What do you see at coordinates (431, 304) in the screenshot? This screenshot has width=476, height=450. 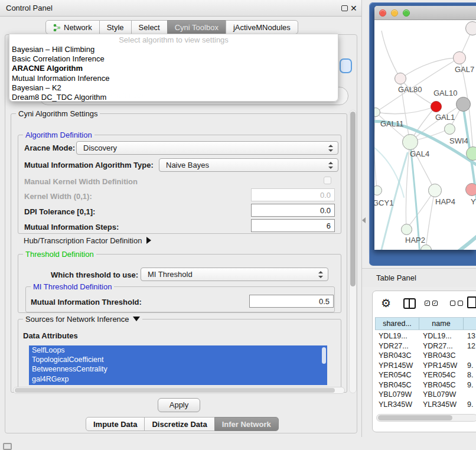 I see `select-all-columns-icon: ✓ ✓` at bounding box center [431, 304].